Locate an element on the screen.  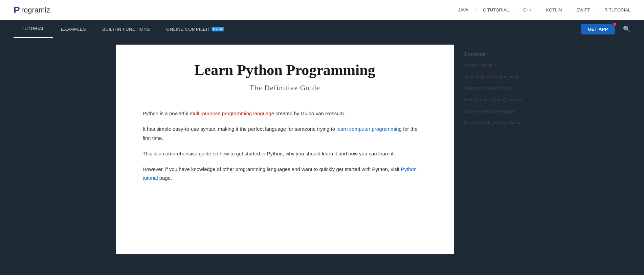
notification-dot is located at coordinates (615, 24).